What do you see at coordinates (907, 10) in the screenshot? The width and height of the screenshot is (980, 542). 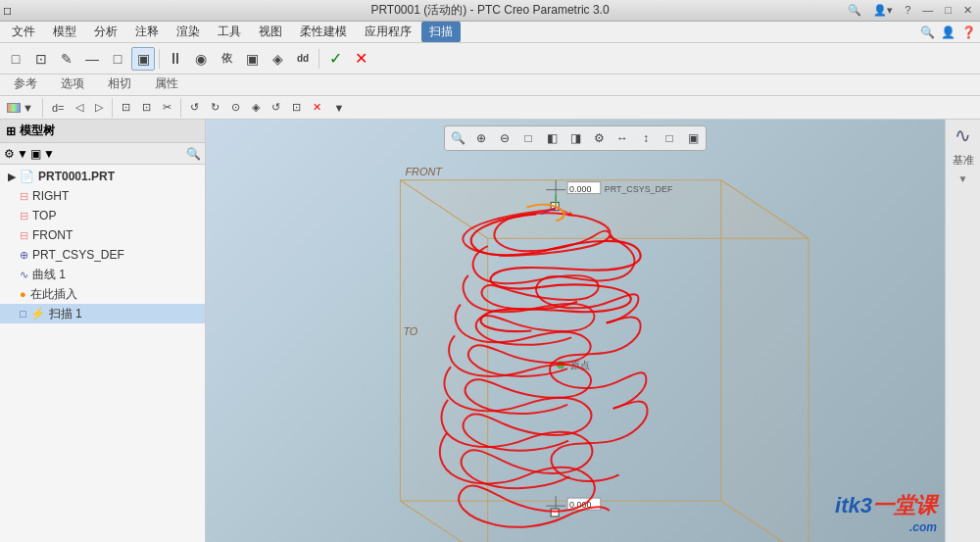 I see `help-icon: ?` at bounding box center [907, 10].